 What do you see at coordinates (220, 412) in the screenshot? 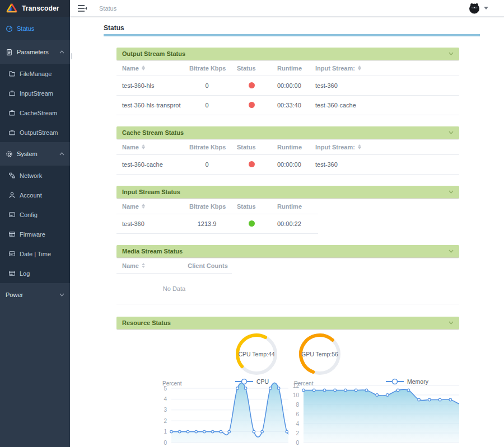
I see `cpu-usage-chart: Percent012345CPU` at bounding box center [220, 412].